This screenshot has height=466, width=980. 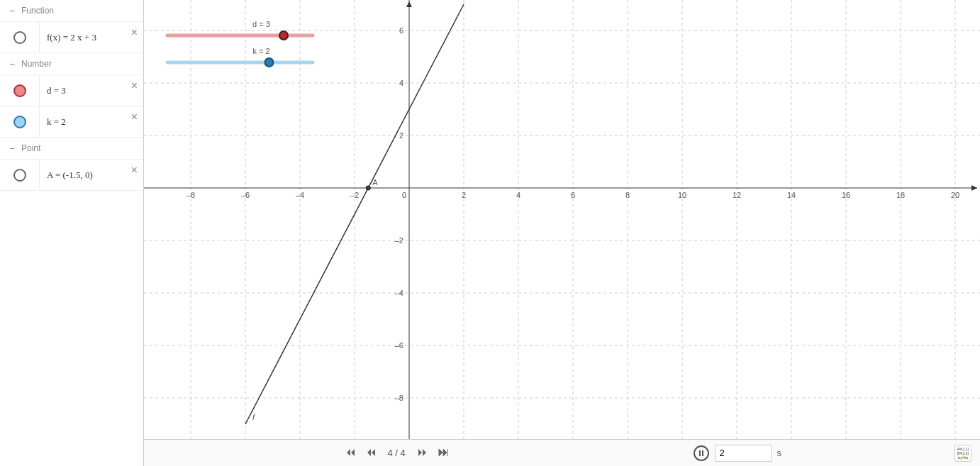 I want to click on playback-controls: s, so click(x=737, y=453).